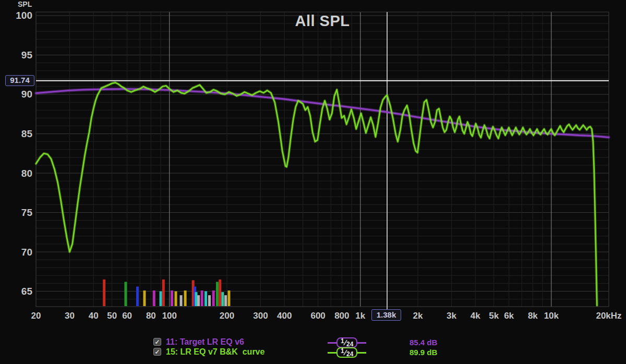 This screenshot has width=626, height=364. I want to click on x-tick-label: 600, so click(318, 316).